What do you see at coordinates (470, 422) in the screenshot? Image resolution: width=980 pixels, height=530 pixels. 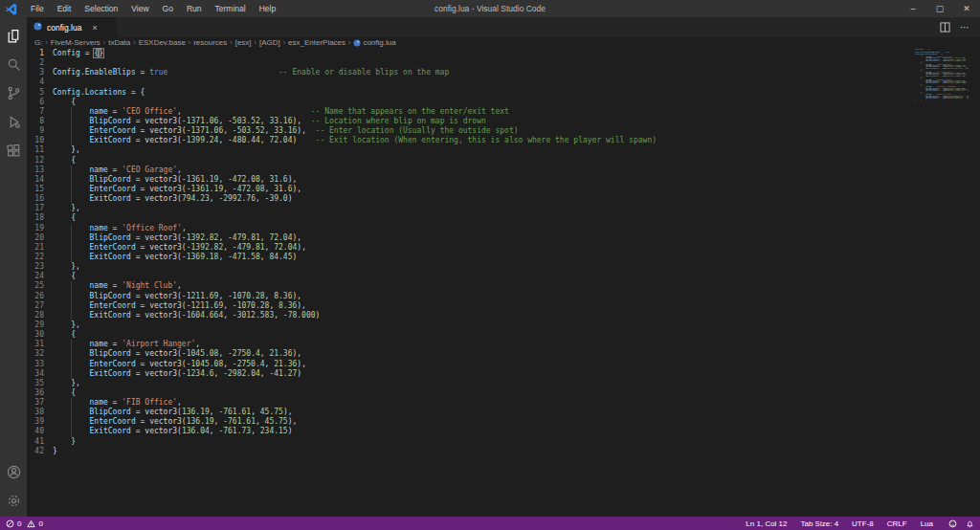 I see `code-line: 39 EnterCoord = vector3(136.19, -761.61,…` at bounding box center [470, 422].